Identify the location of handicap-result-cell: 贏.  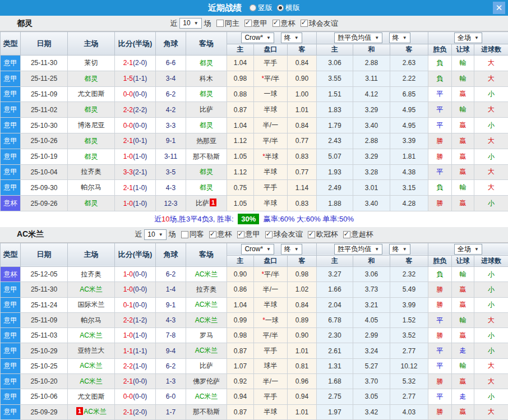
(463, 335).